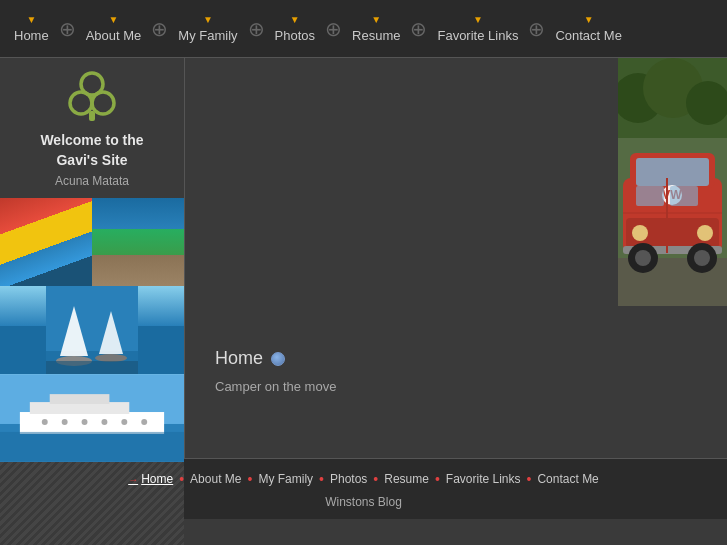 The image size is (727, 545). Describe the element at coordinates (68, 29) in the screenshot. I see `nav-sep-1: ⊕` at that location.